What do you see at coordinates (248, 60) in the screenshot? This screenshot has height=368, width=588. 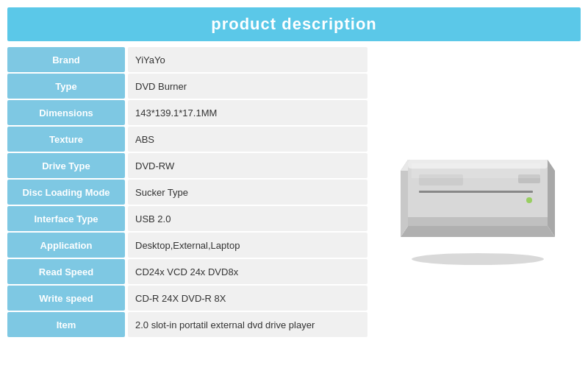 I see `spec-value: YiYaYo` at bounding box center [248, 60].